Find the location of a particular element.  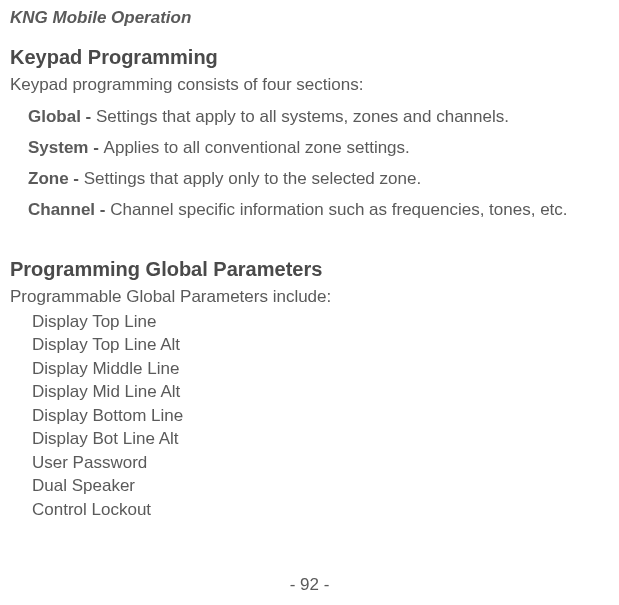

definition-desc: Settings that apply to all systems, zone… is located at coordinates (302, 116).